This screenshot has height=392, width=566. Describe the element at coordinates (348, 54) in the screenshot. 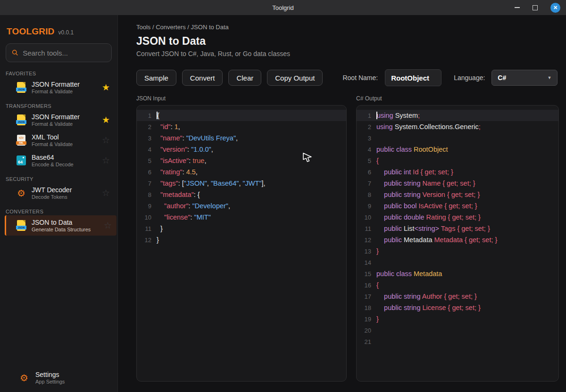

I see `page-subtitle: Convert JSON to C#, Java, Rust, or Go da…` at that location.